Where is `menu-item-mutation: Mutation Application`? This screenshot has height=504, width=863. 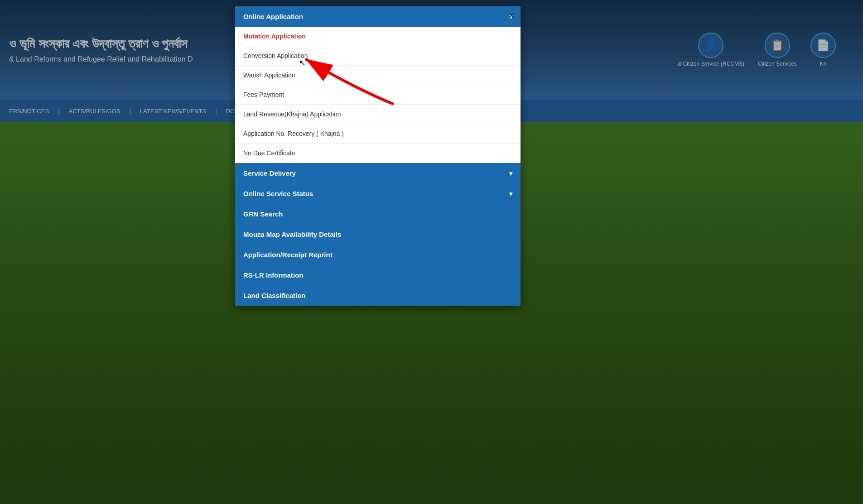
menu-item-mutation: Mutation Application is located at coordinates (378, 36).